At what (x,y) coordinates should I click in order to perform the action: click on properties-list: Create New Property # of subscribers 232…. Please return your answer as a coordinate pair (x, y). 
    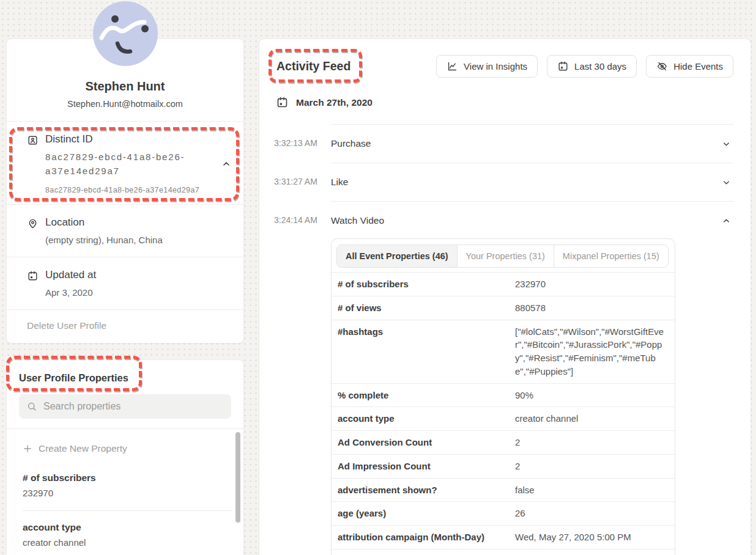
    Looking at the image, I should click on (125, 491).